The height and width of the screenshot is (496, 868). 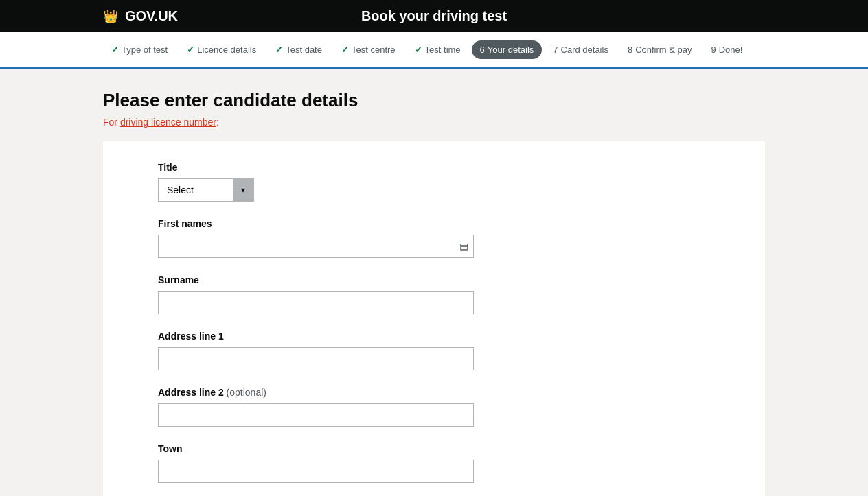 What do you see at coordinates (434, 280) in the screenshot?
I see `surname-label: Surname` at bounding box center [434, 280].